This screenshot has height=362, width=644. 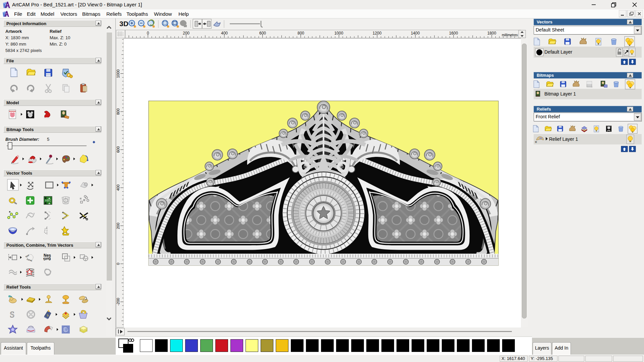 What do you see at coordinates (492, 33) in the screenshot?
I see `svg-text: 1800` at bounding box center [492, 33].